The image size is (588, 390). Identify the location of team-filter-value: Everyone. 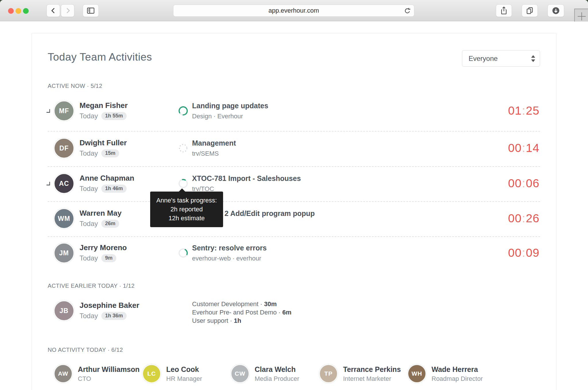
(483, 59).